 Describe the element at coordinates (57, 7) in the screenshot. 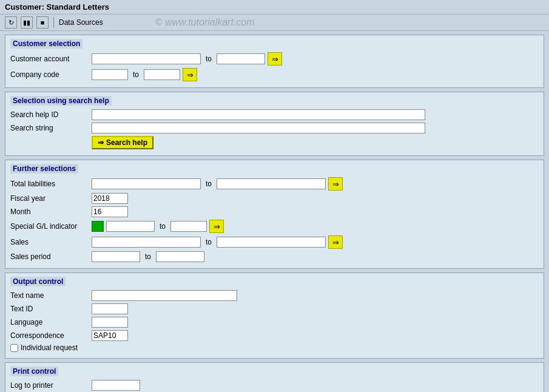

I see `page-title: Customer: Standard Letters` at that location.